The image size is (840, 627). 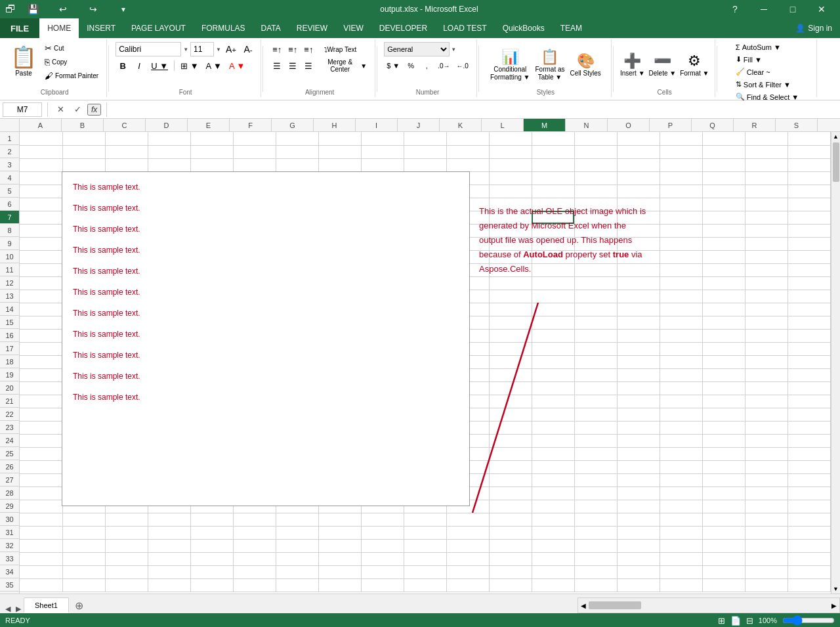 I want to click on col-header-q: Q, so click(x=713, y=125).